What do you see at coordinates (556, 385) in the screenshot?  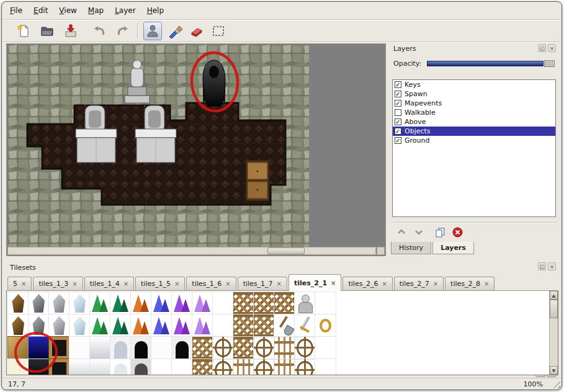 I see `resize-grip` at bounding box center [556, 385].